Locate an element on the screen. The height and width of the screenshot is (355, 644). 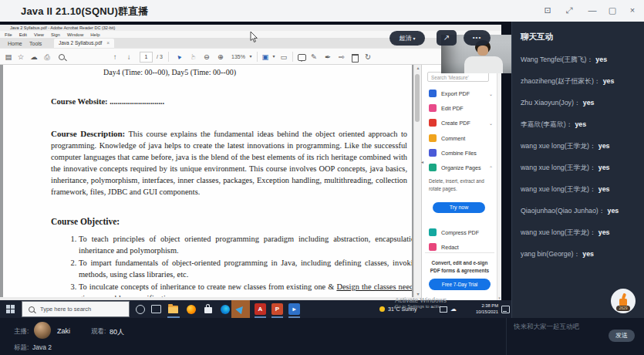
panel-scrollbar: ▴ ▾ is located at coordinates (499, 182).